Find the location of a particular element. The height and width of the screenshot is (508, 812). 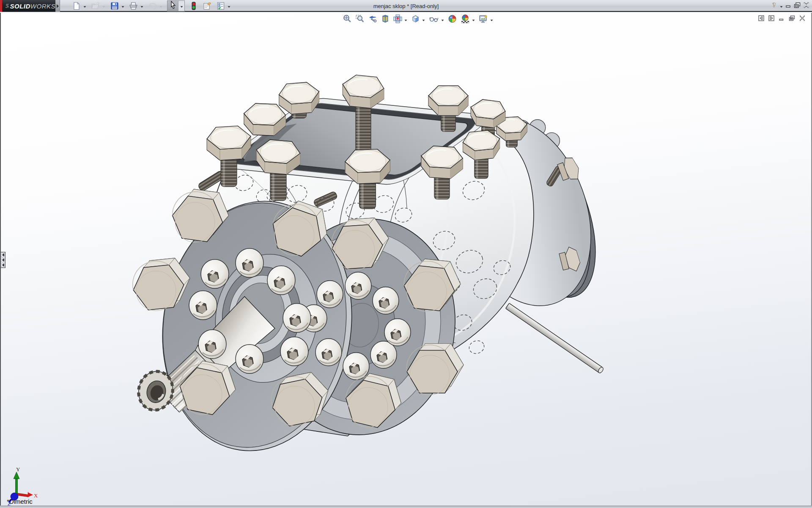

previous-view-icon is located at coordinates (373, 19).